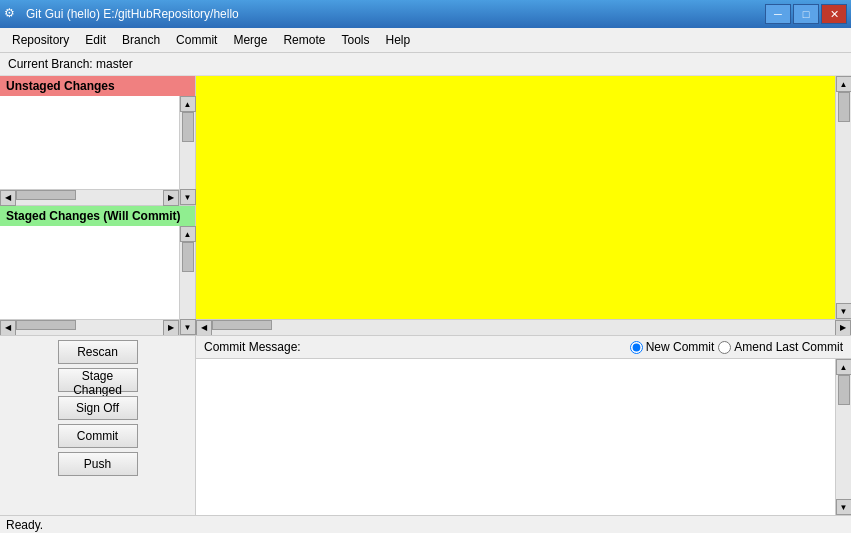 Image resolution: width=851 pixels, height=533 pixels. What do you see at coordinates (98, 464) in the screenshot?
I see `push-button: Push` at bounding box center [98, 464].